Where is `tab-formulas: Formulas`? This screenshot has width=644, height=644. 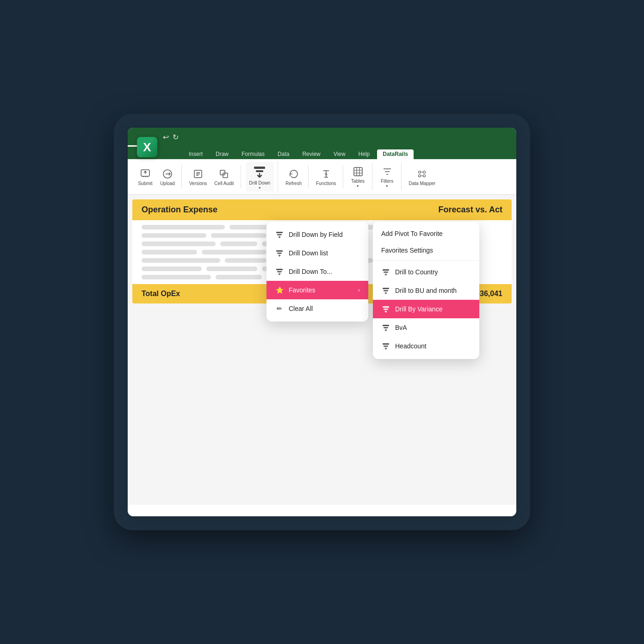 tab-formulas: Formulas is located at coordinates (253, 155).